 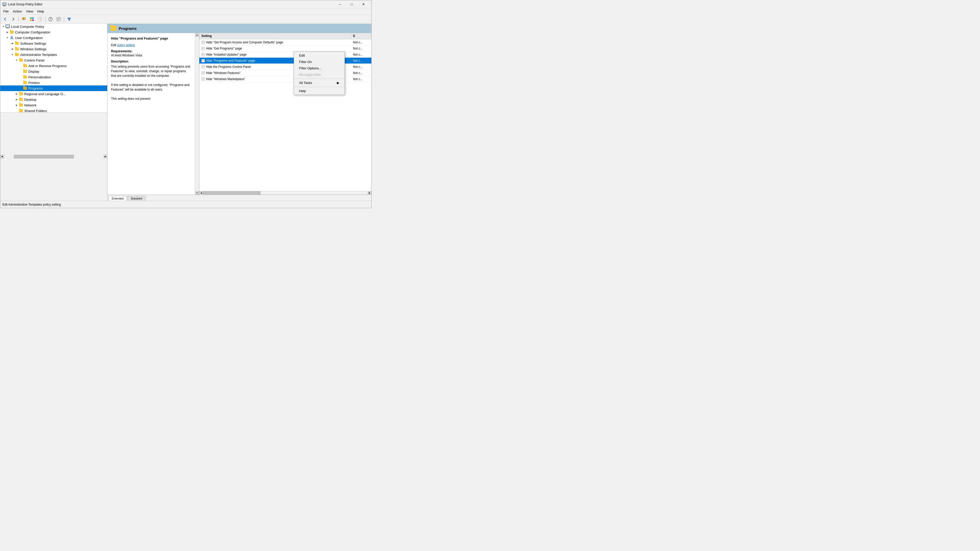 I want to click on minimize-button: ─, so click(x=340, y=5).